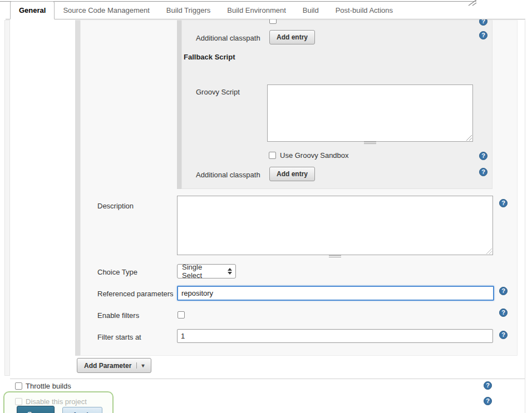 The width and height of the screenshot is (532, 413). Describe the element at coordinates (119, 337) in the screenshot. I see `filter-starts-at-label: Filter starts at` at that location.